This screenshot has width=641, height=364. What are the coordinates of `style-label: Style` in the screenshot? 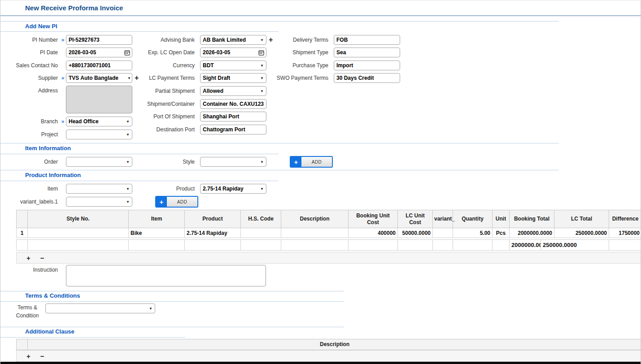 It's located at (171, 162).